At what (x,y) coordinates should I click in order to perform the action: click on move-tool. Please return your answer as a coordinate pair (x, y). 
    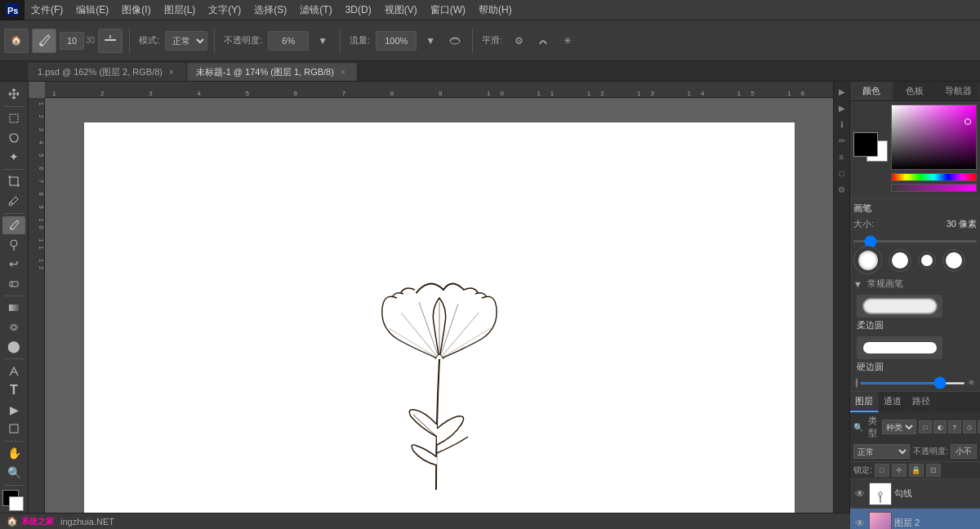
    Looking at the image, I should click on (14, 94).